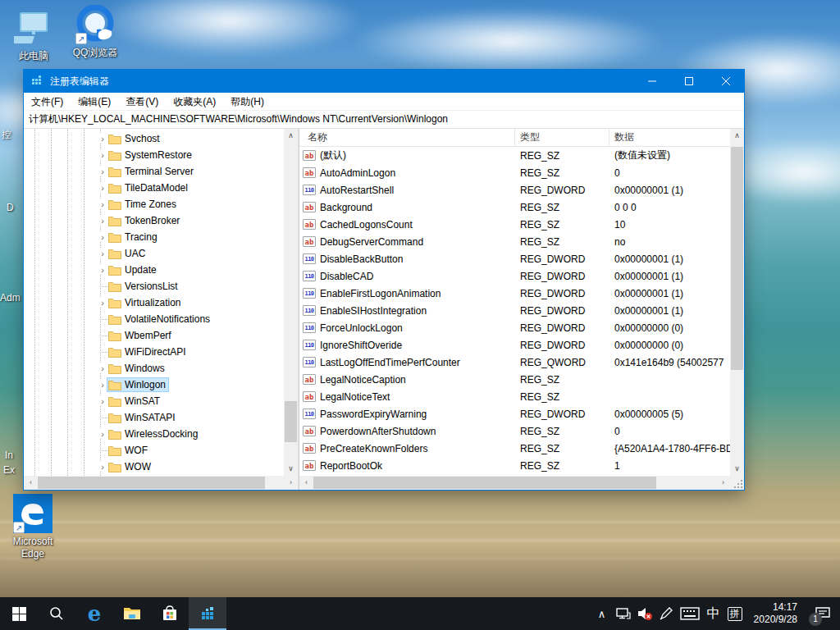 The height and width of the screenshot is (630, 840). What do you see at coordinates (515, 241) in the screenshot?
I see `value-row: abDebugServerCommandREG_SZno` at bounding box center [515, 241].